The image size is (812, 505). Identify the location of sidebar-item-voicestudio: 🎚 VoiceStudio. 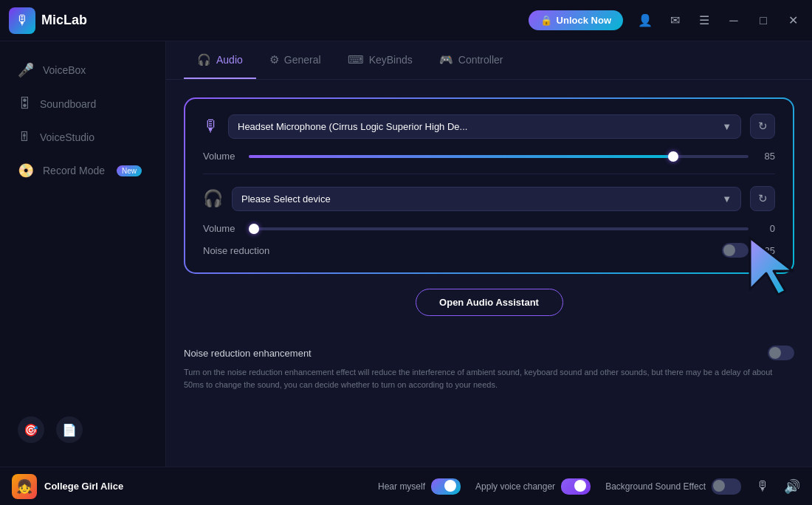
(83, 137).